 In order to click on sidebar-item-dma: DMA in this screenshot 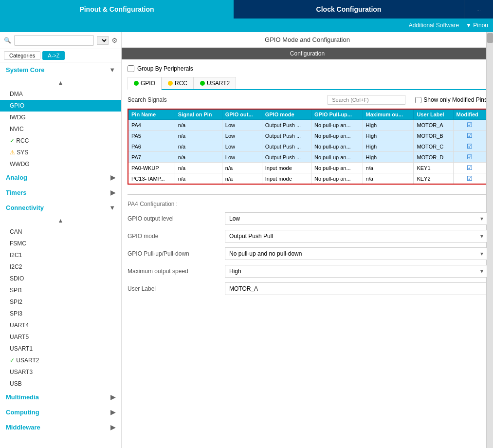, I will do `click(60, 94)`.